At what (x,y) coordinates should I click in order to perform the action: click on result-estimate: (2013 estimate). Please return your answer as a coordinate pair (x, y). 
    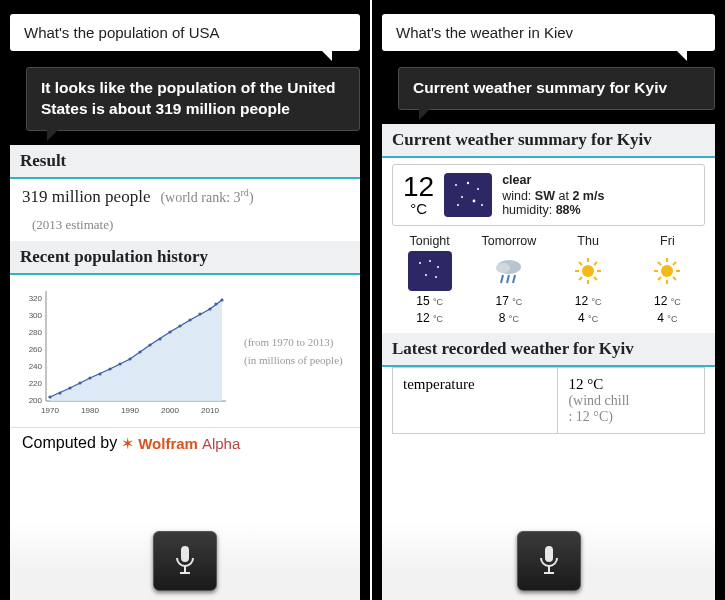
    Looking at the image, I should click on (190, 225).